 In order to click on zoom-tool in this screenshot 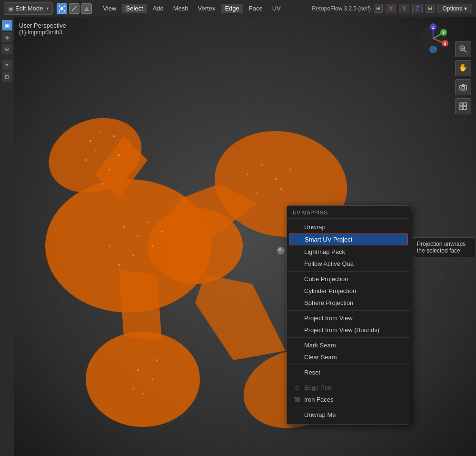, I will do `click(463, 49)`.